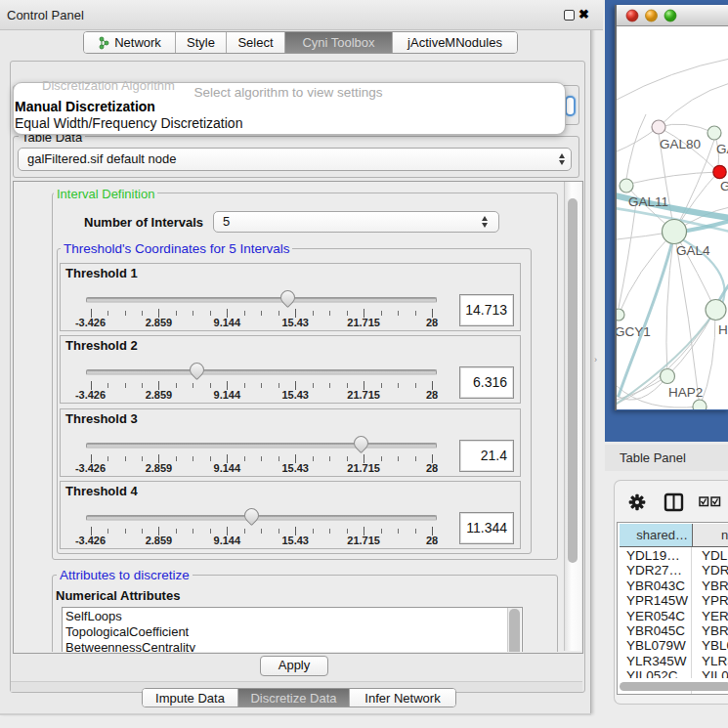 This screenshot has width=728, height=728. What do you see at coordinates (649, 201) in the screenshot?
I see `svg-text: GAL11` at bounding box center [649, 201].